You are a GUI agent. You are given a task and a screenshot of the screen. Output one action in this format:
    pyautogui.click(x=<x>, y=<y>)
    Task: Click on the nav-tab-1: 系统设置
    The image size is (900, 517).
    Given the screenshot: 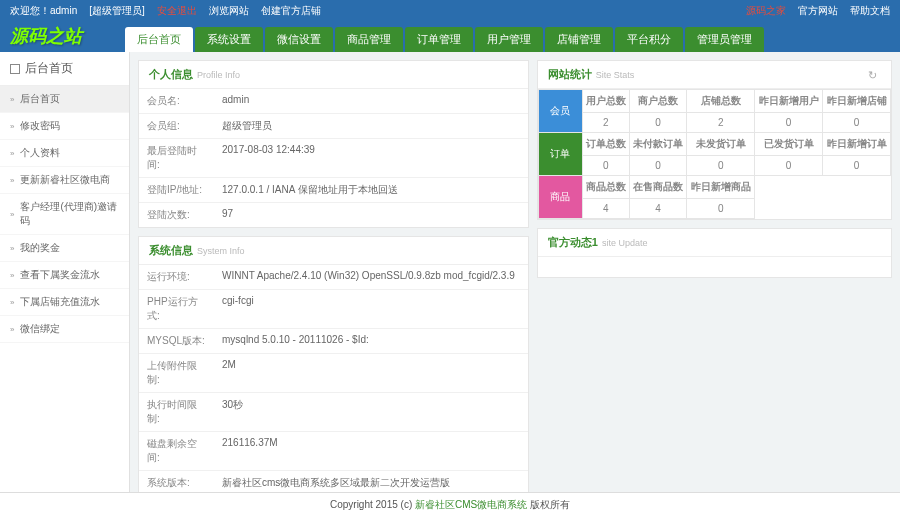 What is the action you would take?
    pyautogui.click(x=229, y=40)
    